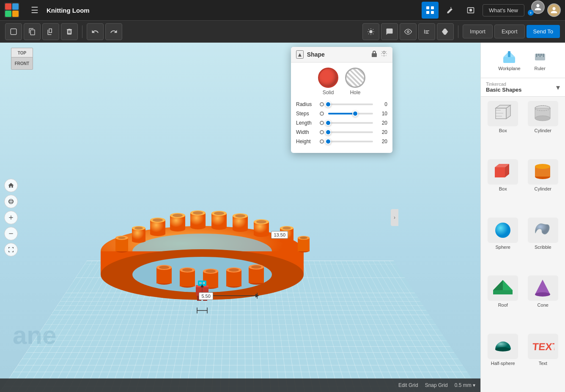  Describe the element at coordinates (322, 142) in the screenshot. I see `height-dot` at that location.